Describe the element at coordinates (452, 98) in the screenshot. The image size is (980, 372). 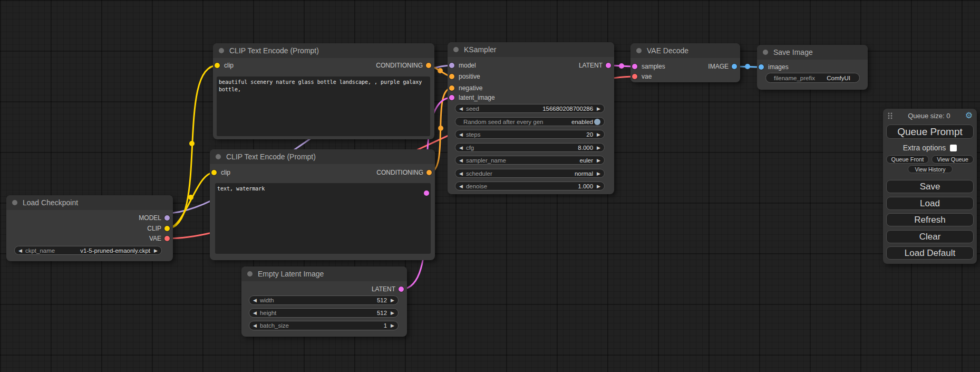
I see `input-dot-latent-image` at that location.